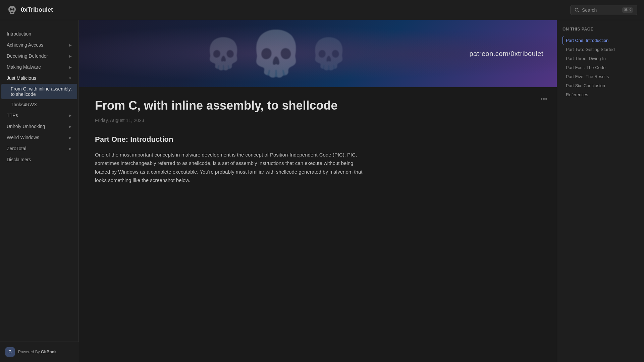 This screenshot has width=644, height=362. Describe the element at coordinates (10, 352) in the screenshot. I see `gitbook-logo: G` at that location.